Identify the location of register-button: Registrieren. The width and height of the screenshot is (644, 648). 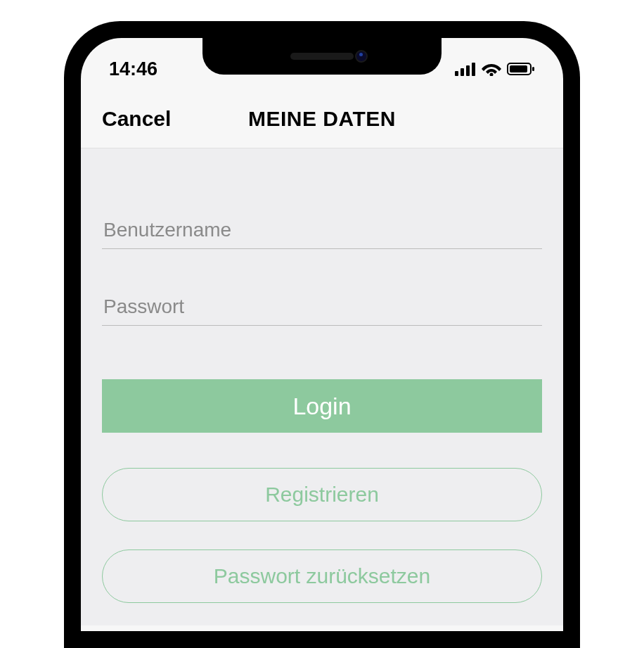
(322, 495).